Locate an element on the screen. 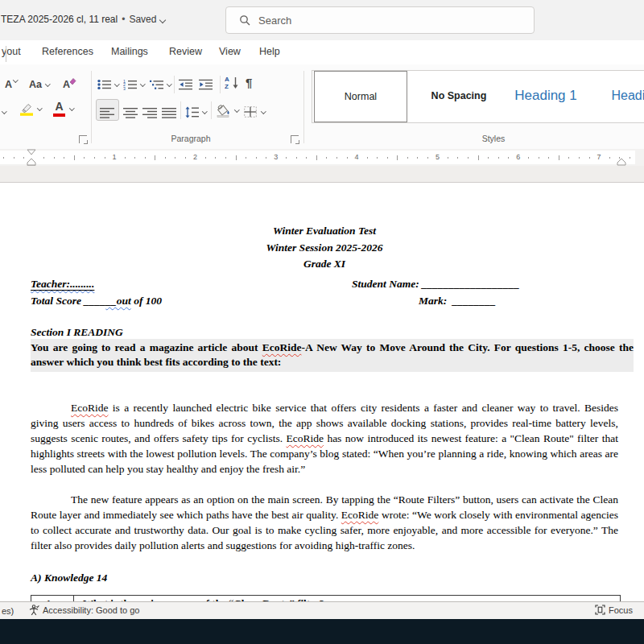 The width and height of the screenshot is (644, 644). article-paragraph-1: EcoRide is a recently launched electric … is located at coordinates (324, 438).